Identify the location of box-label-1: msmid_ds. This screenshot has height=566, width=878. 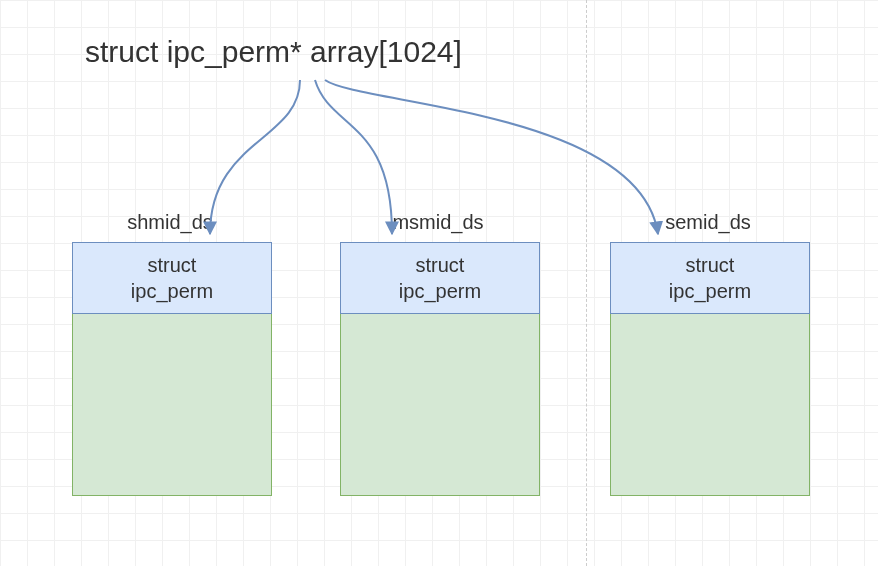
(438, 222).